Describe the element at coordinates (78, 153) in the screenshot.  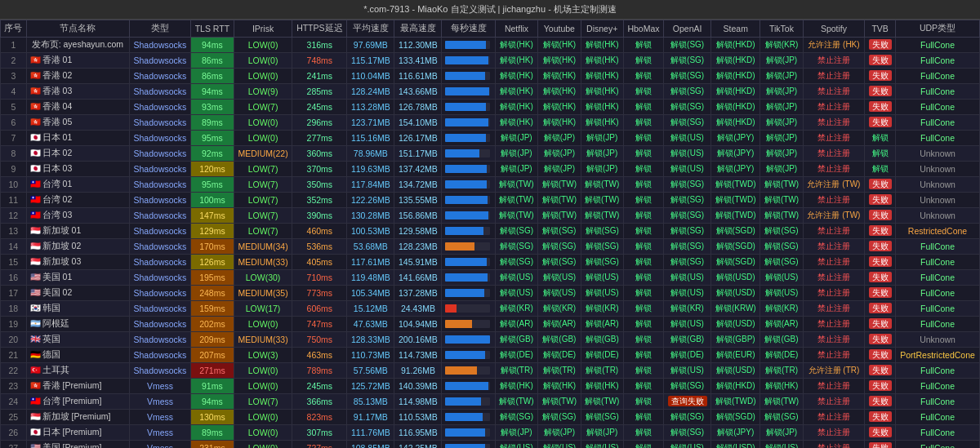
I see `node-name: 🇯🇵日本 02` at that location.